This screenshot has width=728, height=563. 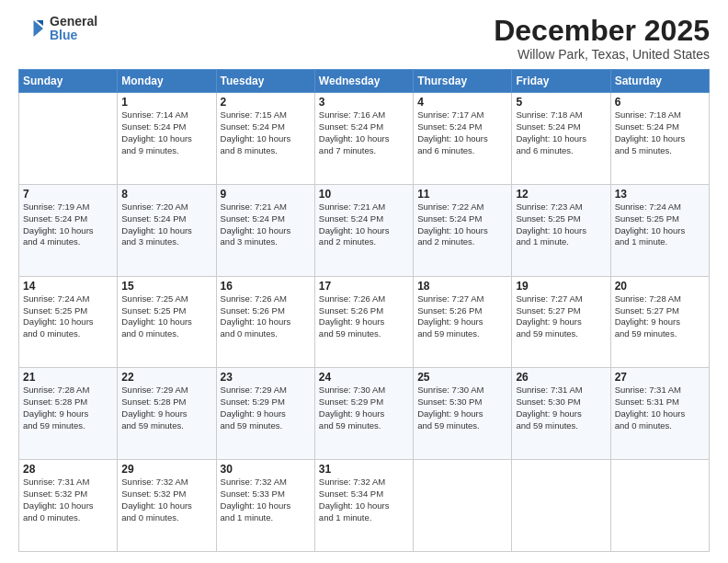 What do you see at coordinates (463, 230) in the screenshot?
I see `calendar-cell: 11Sunrise: 7:22 AM Sunset: 5:24 PM Dayli…` at bounding box center [463, 230].